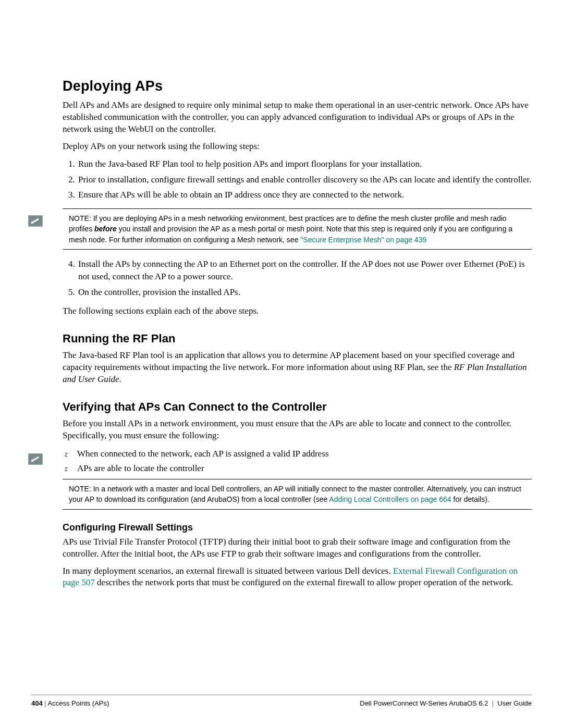  What do you see at coordinates (297, 368) in the screenshot?
I see `rf-paragraph: The Java-based RF Plan tool is an applic…` at bounding box center [297, 368].